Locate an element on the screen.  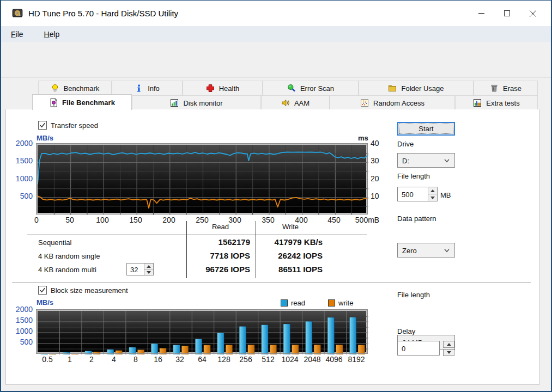
axis-tick: 32 is located at coordinates (180, 359).